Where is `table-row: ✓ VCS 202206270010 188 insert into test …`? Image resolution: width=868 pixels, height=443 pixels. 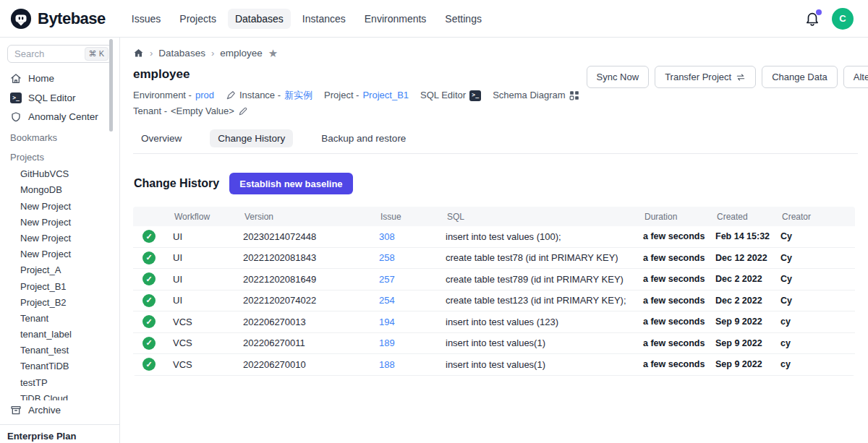
table-row: ✓ VCS 202206270010 188 insert into test … is located at coordinates (494, 365).